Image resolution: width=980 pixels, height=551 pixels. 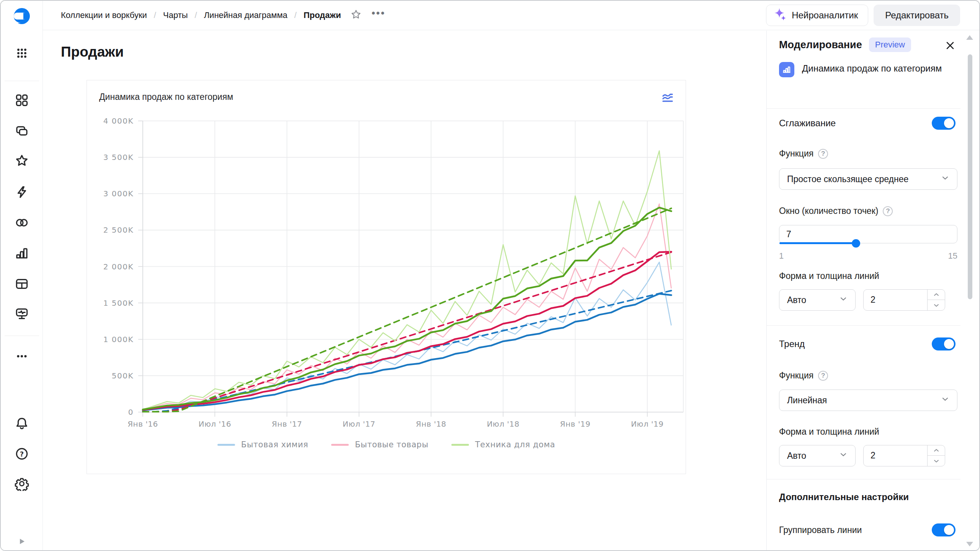 What do you see at coordinates (820, 530) in the screenshot?
I see `group-lines-label: Группировать линии` at bounding box center [820, 530].